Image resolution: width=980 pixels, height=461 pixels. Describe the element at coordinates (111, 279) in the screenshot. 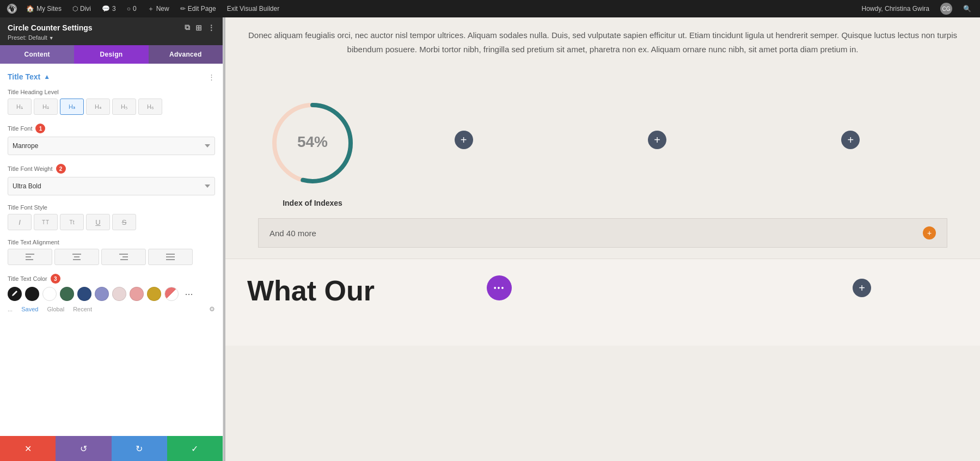

I see `title-text-color-label: Title Text Color 3` at that location.